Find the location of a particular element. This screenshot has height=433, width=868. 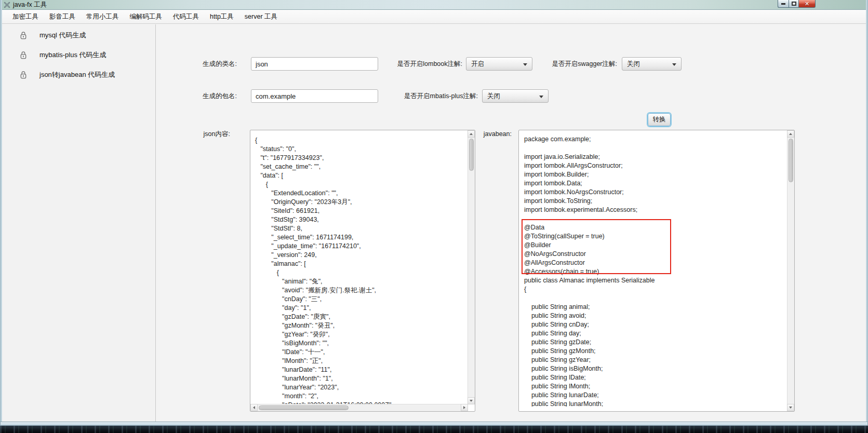

close-button: ✕ is located at coordinates (807, 4).